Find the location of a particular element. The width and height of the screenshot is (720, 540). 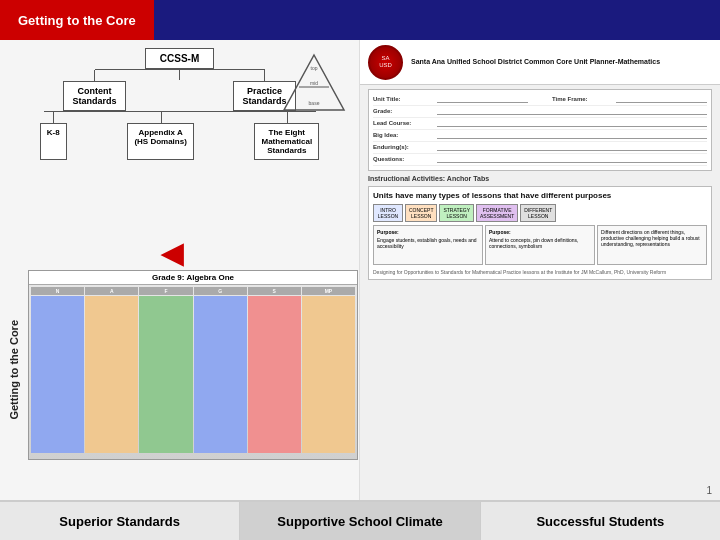

bottom-supportive-climate: Supportive School Climate is located at coordinates (360, 521).